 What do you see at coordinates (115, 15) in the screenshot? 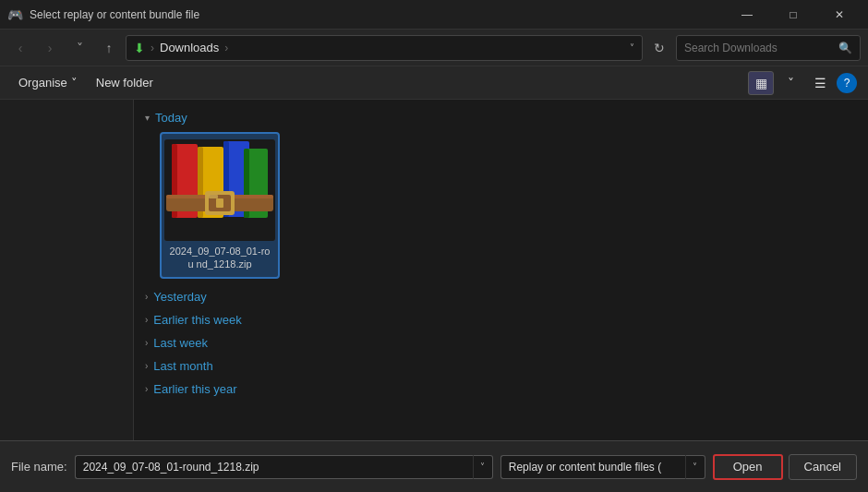
I see `window-title: Select replay or content bundle file` at bounding box center [115, 15].